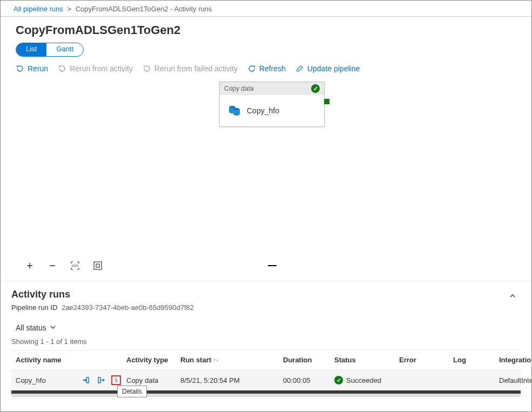 The image size is (532, 412). Describe the element at coordinates (20, 69) in the screenshot. I see `rerun-icon` at that location.